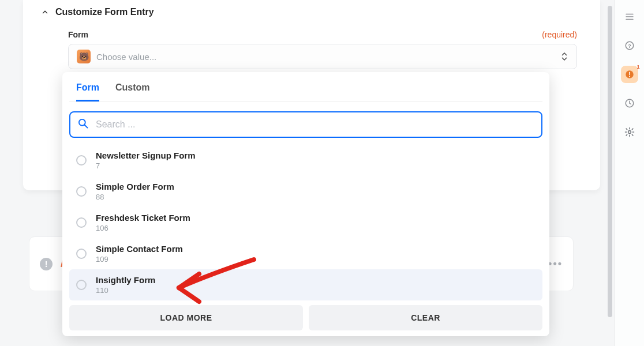 The width and height of the screenshot is (644, 346). Describe the element at coordinates (306, 160) in the screenshot. I see `option-newsletter-signup-form: Newsletter Signup Form 7` at that location.